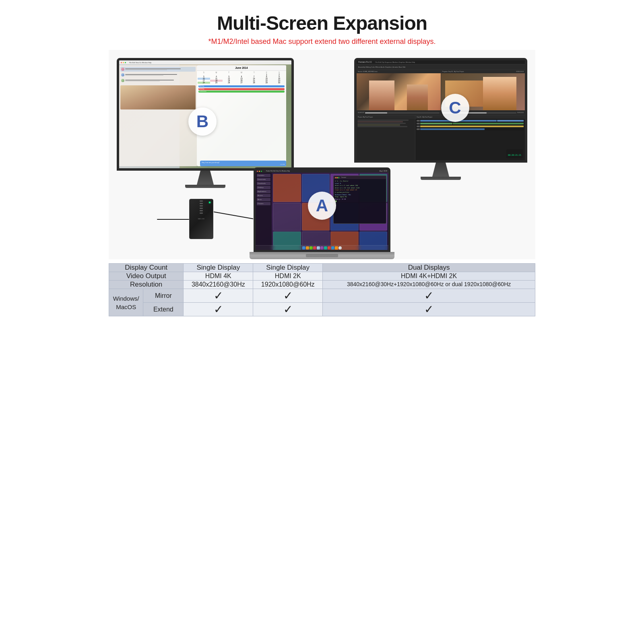  Describe the element at coordinates (229, 83) in the screenshot. I see `cal-cell: 26` at that location.